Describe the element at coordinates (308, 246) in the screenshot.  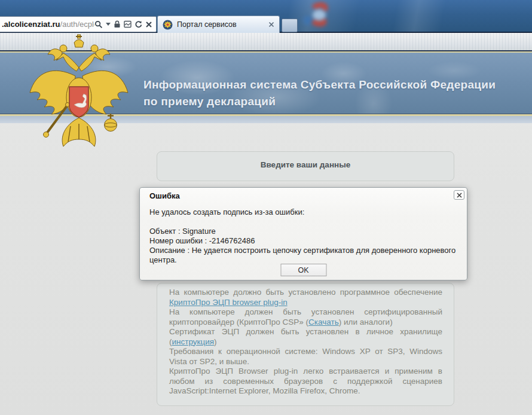
I see `dialog-details: Объект : Signature Номер ошибки : -21467…` at that location.